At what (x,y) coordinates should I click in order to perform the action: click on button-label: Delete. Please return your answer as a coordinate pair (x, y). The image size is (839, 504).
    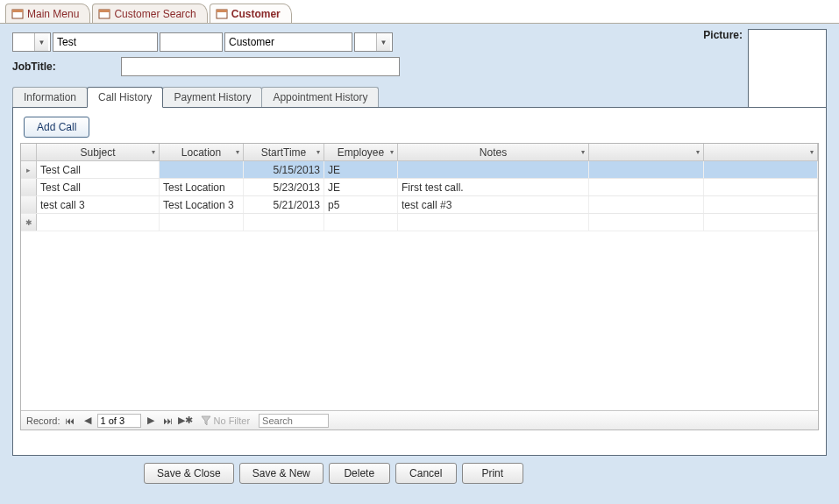
    Looking at the image, I should click on (359, 473).